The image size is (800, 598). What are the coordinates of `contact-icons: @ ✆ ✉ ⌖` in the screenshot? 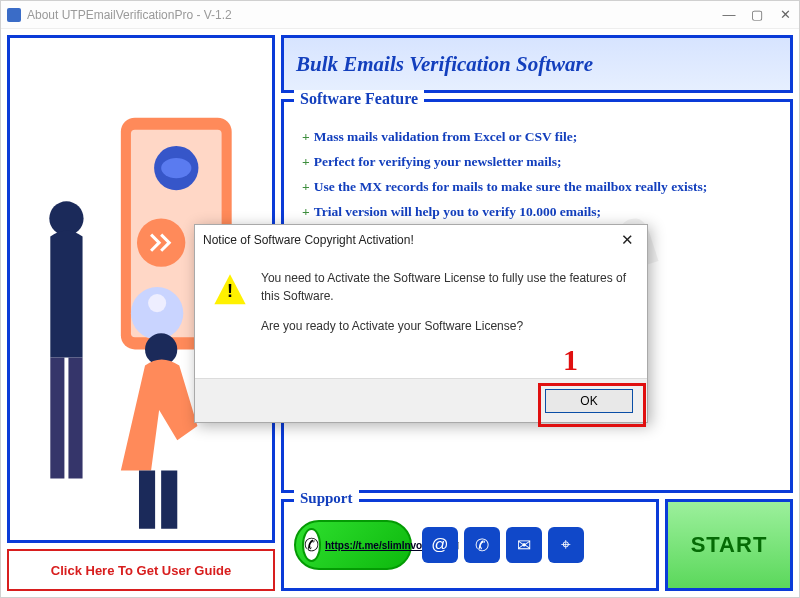 It's located at (503, 545).